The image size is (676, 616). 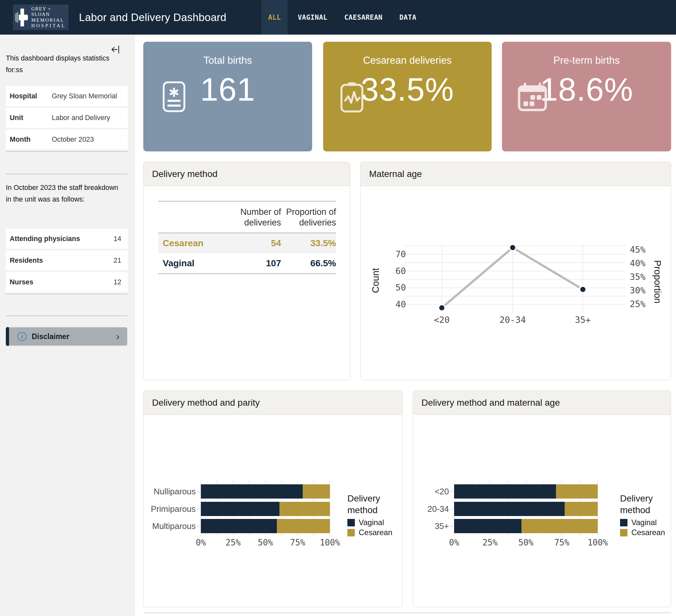 I want to click on logo-line: GREY + SLOAN, so click(x=49, y=12).